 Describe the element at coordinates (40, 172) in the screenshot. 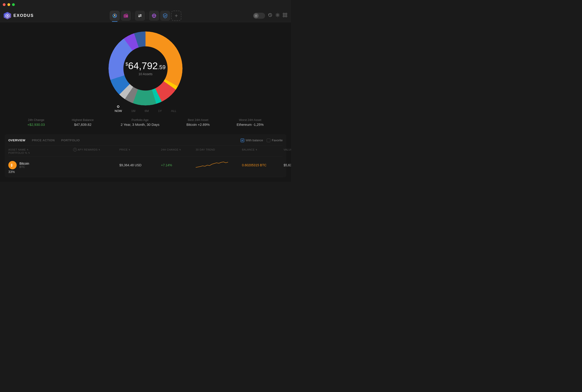

I see `bitcoin-portfolio-pct: 33%` at that location.